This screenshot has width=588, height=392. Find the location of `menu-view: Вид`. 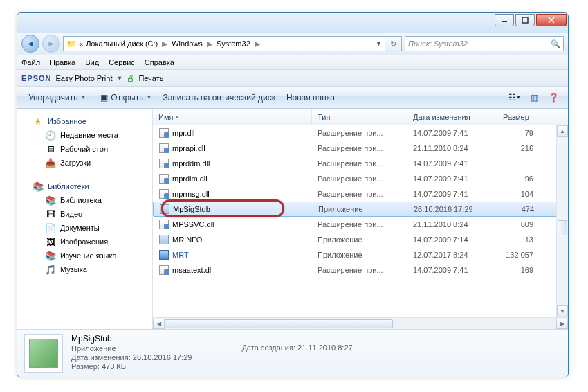

menu-view: Вид is located at coordinates (92, 62).